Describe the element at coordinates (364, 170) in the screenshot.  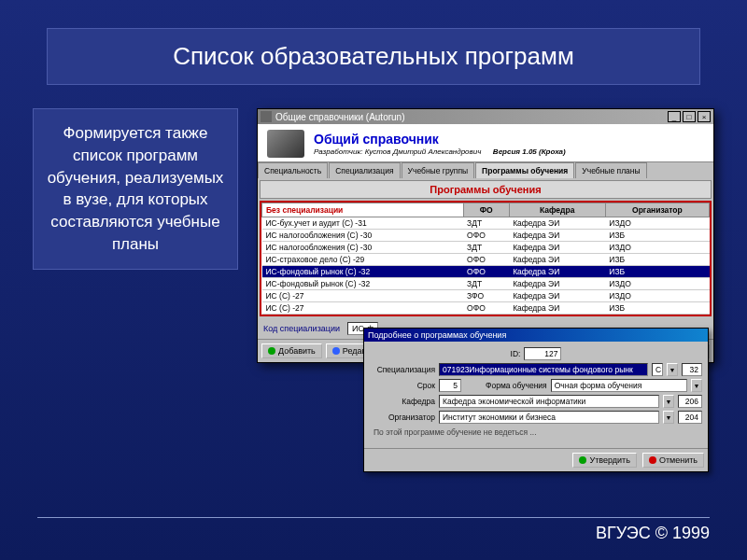
I see `tab-specialization: Специализация` at that location.